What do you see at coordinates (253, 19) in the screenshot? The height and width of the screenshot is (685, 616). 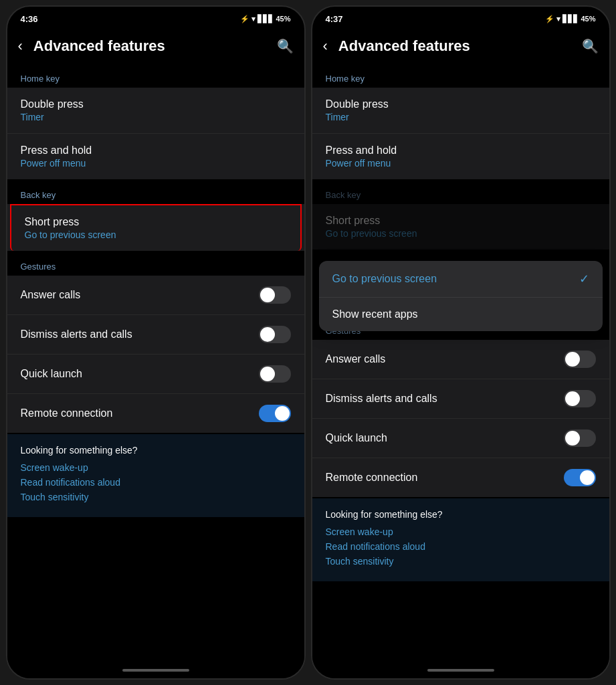 I see `wifi-icon: ▾` at bounding box center [253, 19].